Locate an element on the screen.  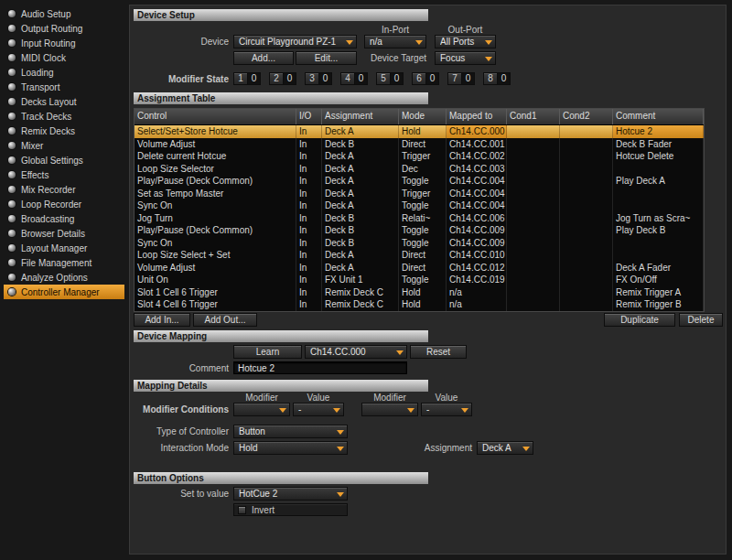
sidebar-item-track-decks: Track Decks is located at coordinates (64, 116).